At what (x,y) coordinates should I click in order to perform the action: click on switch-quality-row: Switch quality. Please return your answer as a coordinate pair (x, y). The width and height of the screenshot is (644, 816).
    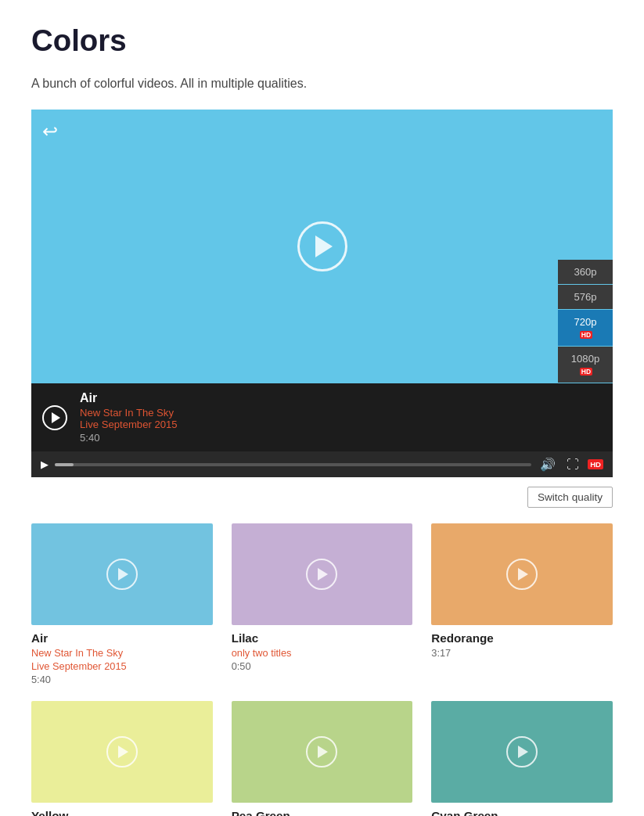
    Looking at the image, I should click on (322, 498).